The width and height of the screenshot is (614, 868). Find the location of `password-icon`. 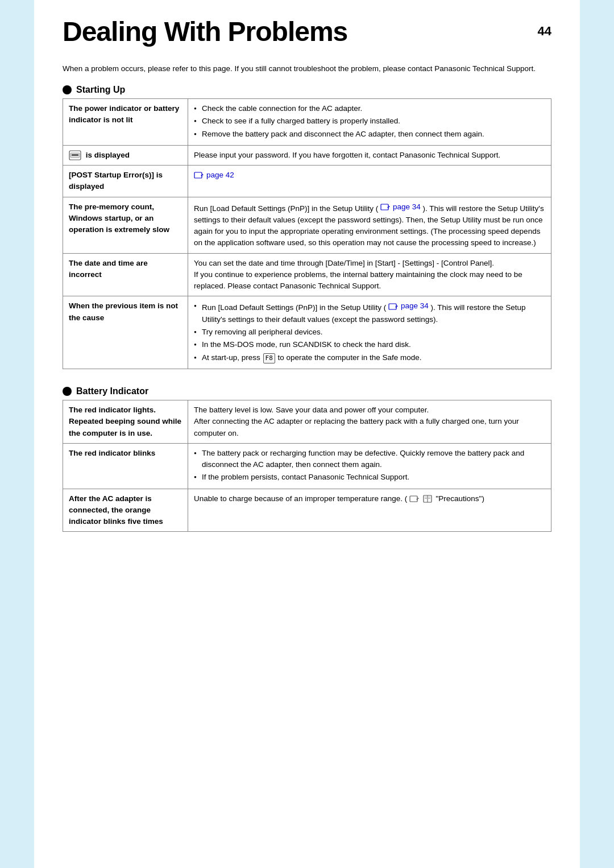

password-icon is located at coordinates (75, 155).